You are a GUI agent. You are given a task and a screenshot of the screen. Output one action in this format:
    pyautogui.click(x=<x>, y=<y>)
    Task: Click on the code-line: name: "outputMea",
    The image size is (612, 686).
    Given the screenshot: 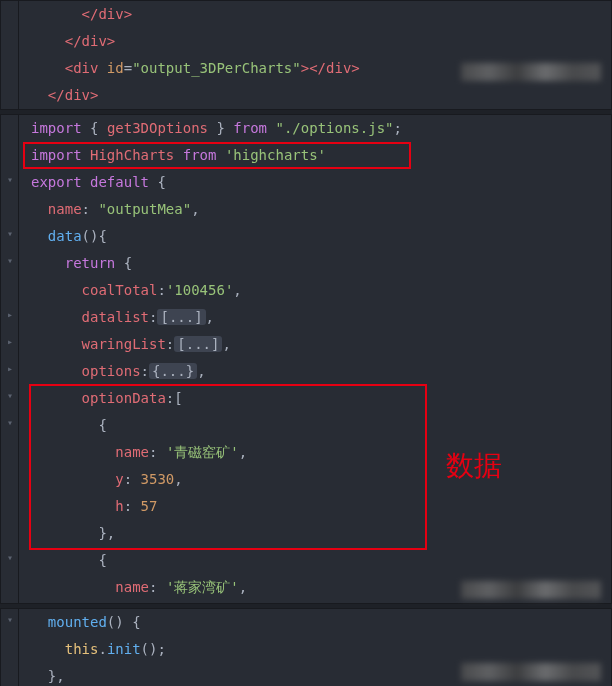 What is the action you would take?
    pyautogui.click(x=316, y=210)
    